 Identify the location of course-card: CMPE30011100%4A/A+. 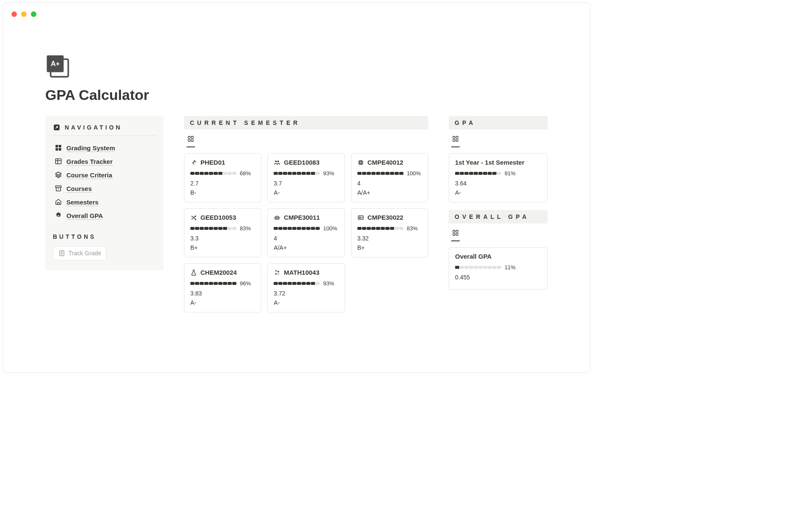
(306, 233).